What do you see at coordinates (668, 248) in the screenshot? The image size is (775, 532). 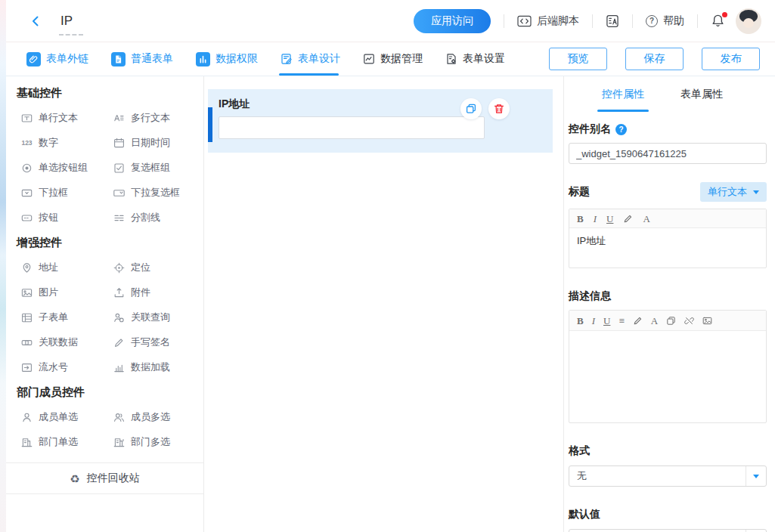 I see `title-editor-content: IP地址` at bounding box center [668, 248].